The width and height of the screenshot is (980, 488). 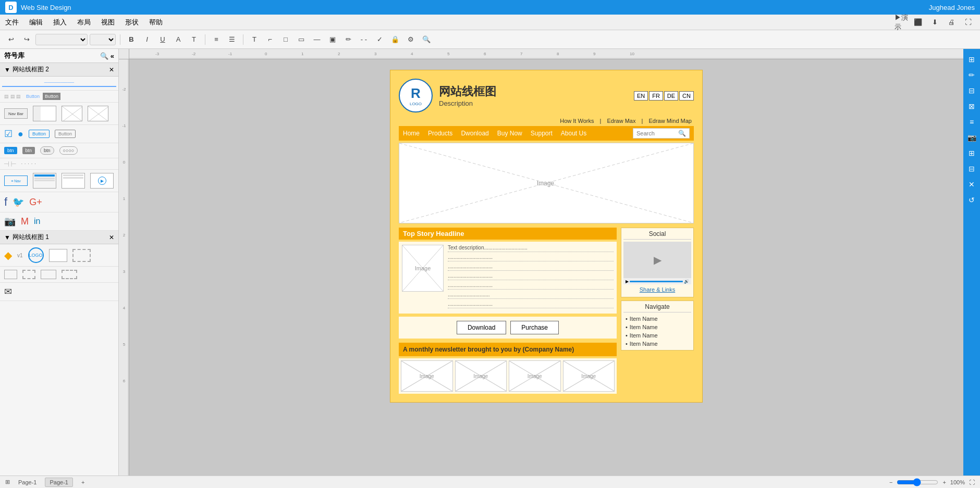 What do you see at coordinates (37, 221) in the screenshot?
I see `symbol-linkedin-icon: in` at bounding box center [37, 221].